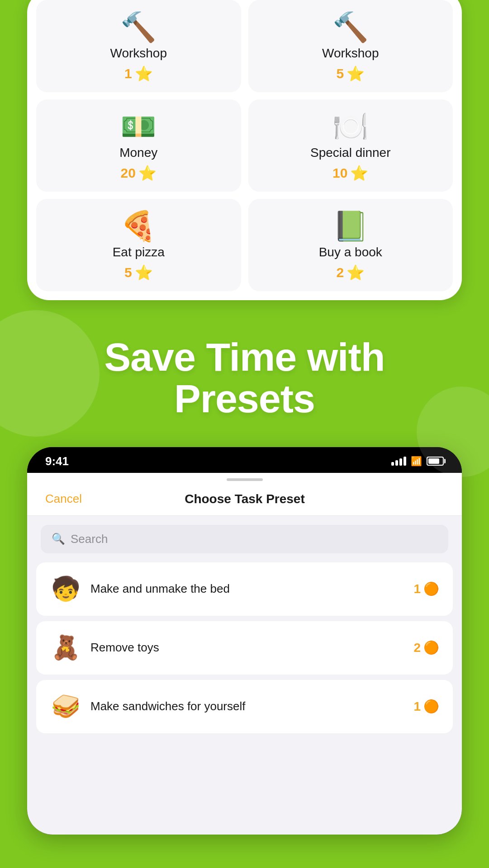 Image resolution: width=489 pixels, height=868 pixels. What do you see at coordinates (138, 53) in the screenshot?
I see `workshop1-name: Workshop` at bounding box center [138, 53].